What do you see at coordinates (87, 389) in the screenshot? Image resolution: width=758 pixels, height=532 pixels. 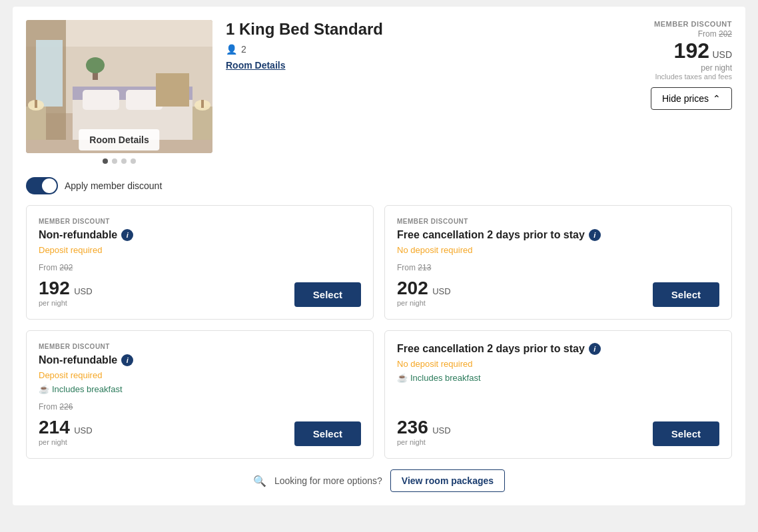 I see `card-3-breakfast-text: Includes breakfast` at bounding box center [87, 389].